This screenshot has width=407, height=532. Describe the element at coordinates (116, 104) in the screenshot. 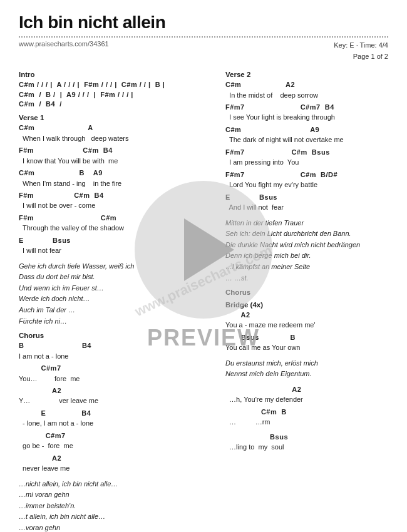

I see `intro-line-3: C#m / B4 /` at that location.